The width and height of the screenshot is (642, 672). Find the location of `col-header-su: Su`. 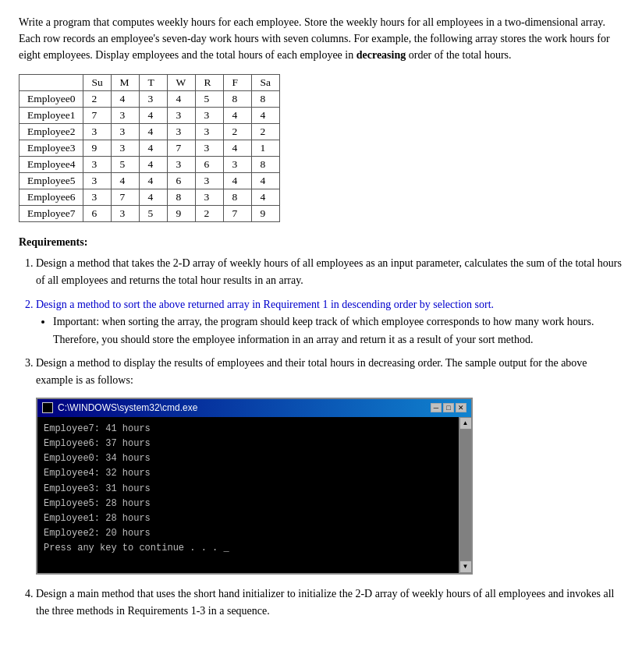

col-header-su: Su is located at coordinates (98, 83).